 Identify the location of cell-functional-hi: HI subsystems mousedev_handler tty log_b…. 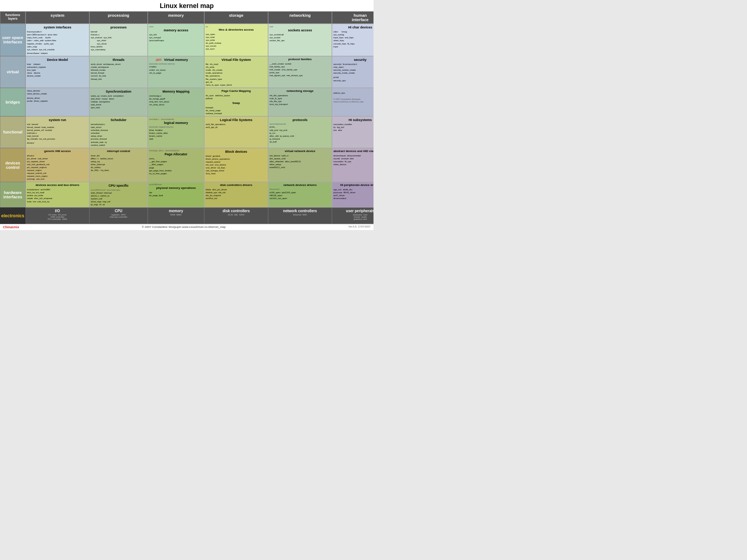
(353, 132).